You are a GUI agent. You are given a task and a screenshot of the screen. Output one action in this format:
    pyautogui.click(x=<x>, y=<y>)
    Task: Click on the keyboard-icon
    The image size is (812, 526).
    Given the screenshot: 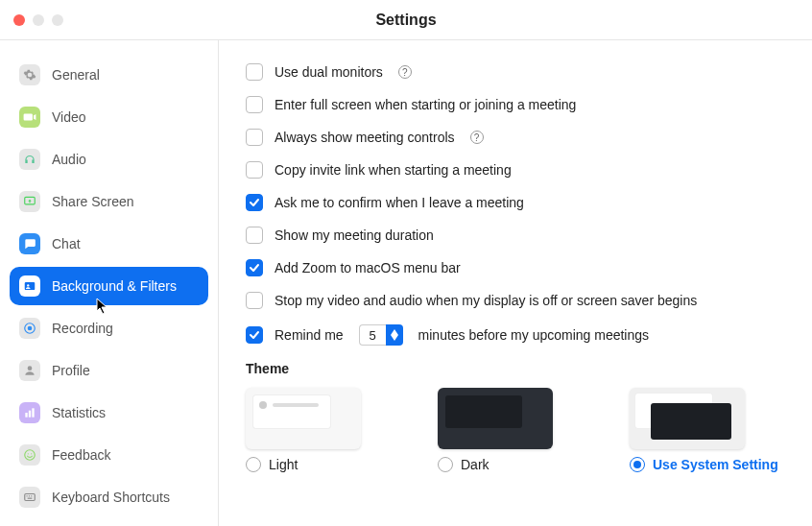 What is the action you would take?
    pyautogui.click(x=30, y=497)
    